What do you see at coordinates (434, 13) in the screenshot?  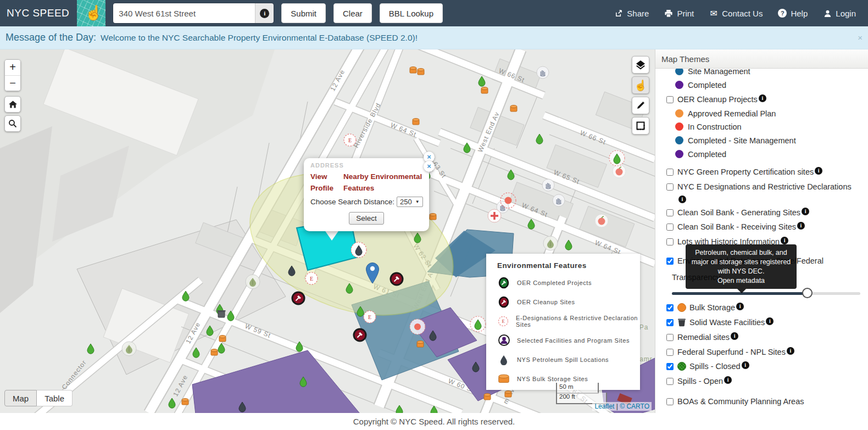 I see `top-navbar: NYC SPEED ☝ Submit Clear BBL Lookup Shar…` at bounding box center [434, 13].